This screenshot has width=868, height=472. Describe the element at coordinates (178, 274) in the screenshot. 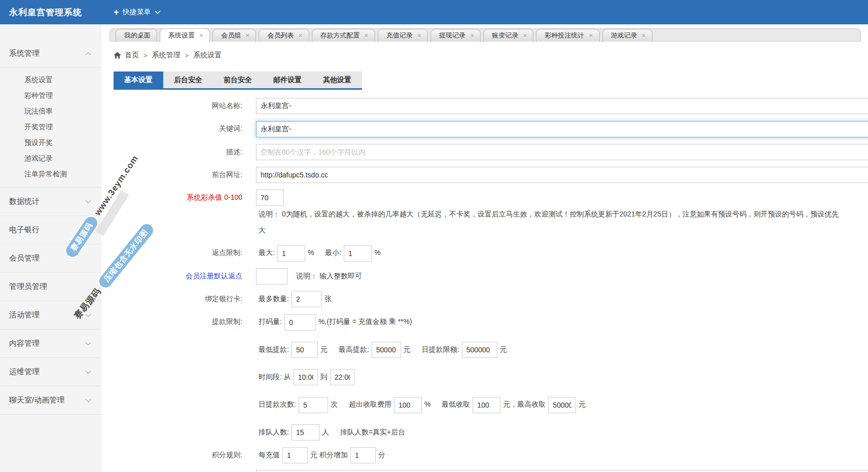

I see `default-rebate-label: 会员注册默认返点` at that location.